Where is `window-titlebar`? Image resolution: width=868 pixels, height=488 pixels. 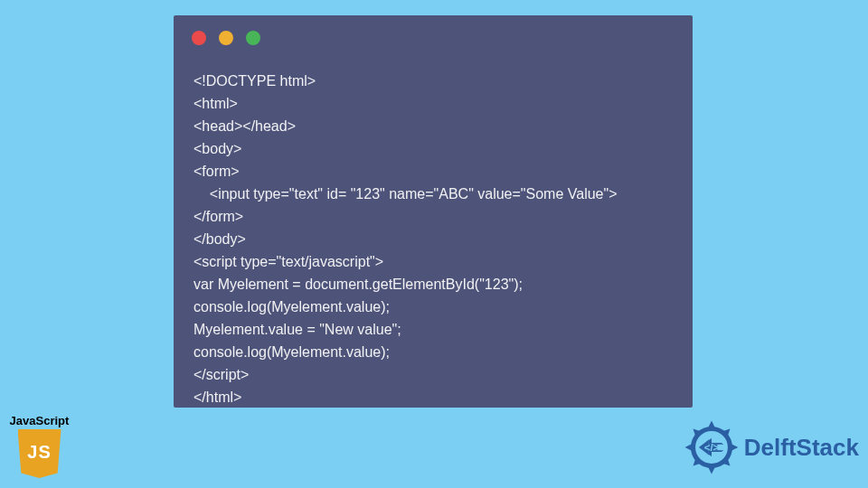 window-titlebar is located at coordinates (433, 38).